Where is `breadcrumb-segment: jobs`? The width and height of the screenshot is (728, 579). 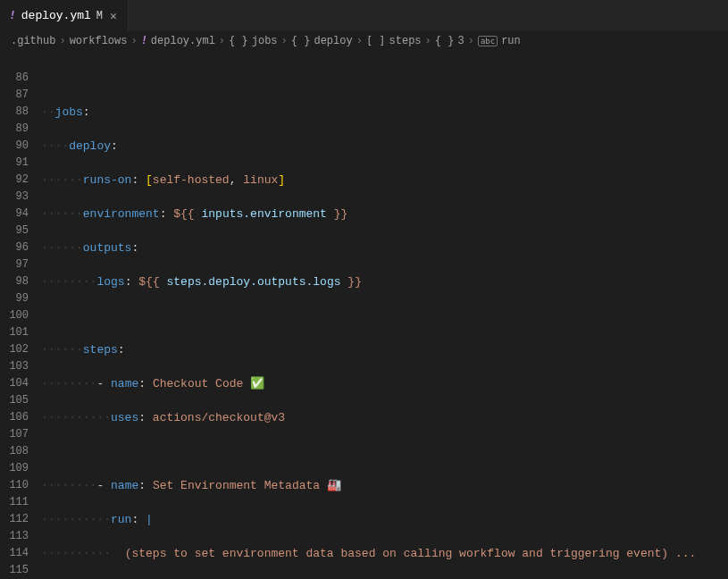
breadcrumb-segment: jobs is located at coordinates (264, 41).